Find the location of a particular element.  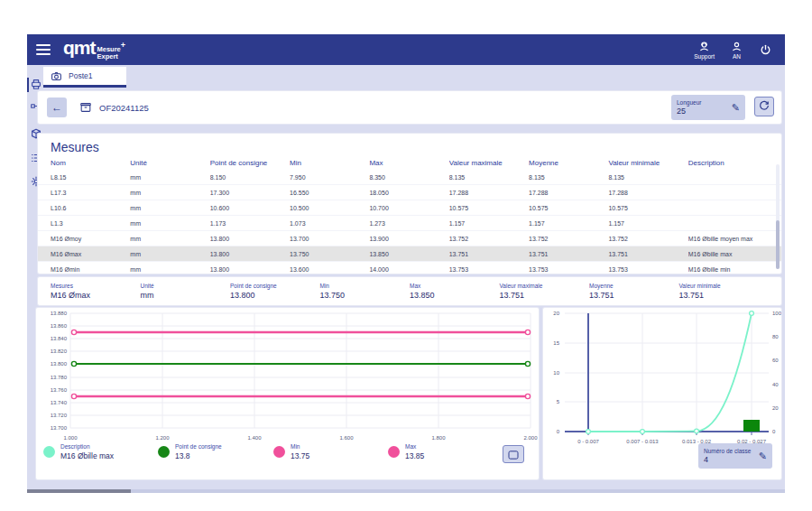

col-unite: Unité is located at coordinates (170, 163).